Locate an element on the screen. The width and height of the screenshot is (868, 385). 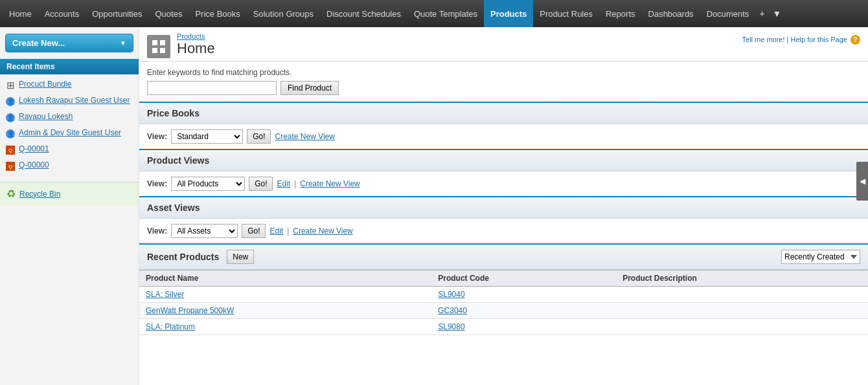
search-area: Enter keywords to find matching products… is located at coordinates (504, 82).